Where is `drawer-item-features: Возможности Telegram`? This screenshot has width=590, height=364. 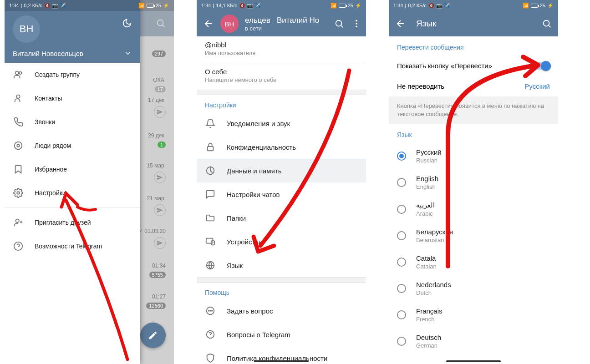 drawer-item-features: Возможности Telegram is located at coordinates (72, 246).